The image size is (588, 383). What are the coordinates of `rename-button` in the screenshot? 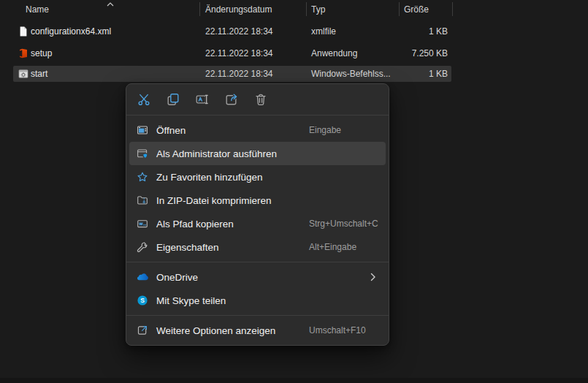 It's located at (202, 99).